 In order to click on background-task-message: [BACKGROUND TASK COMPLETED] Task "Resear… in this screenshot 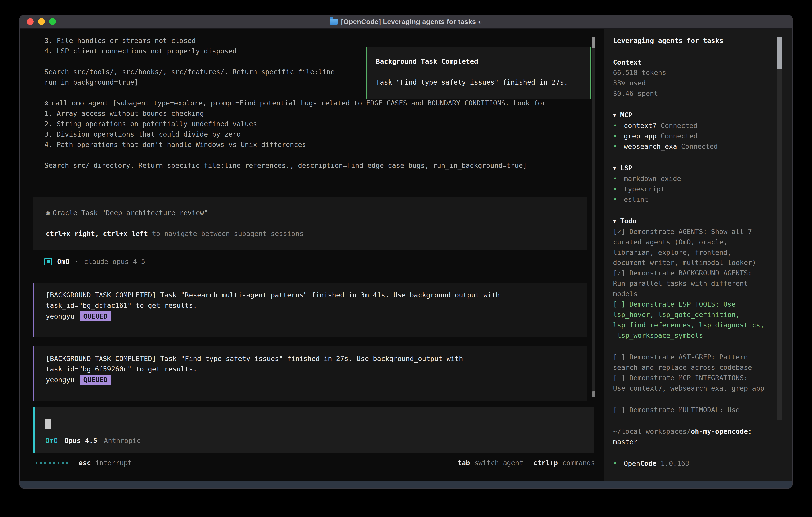, I will do `click(310, 310)`.